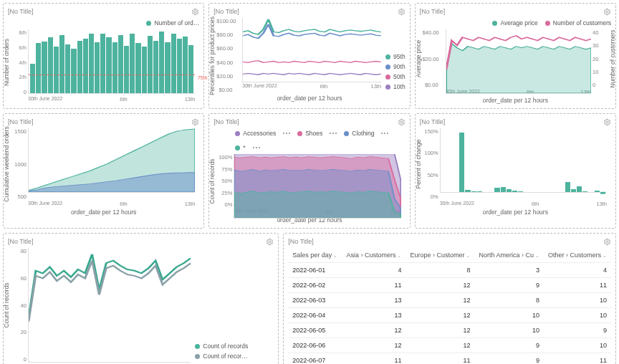  What do you see at coordinates (224, 56) in the screenshot?
I see `y-ticks: $100.00$80.00$60.00$40.00$20.00$0.00` at bounding box center [224, 56].